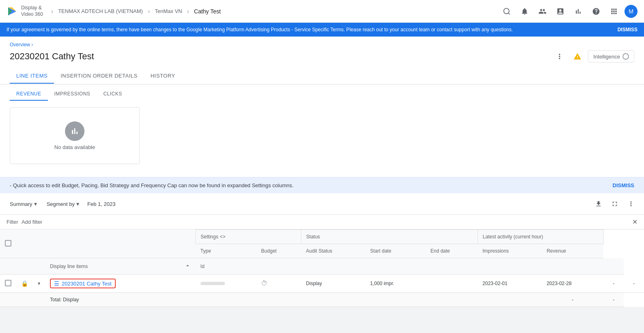  What do you see at coordinates (395, 251) in the screenshot?
I see `col-start-date: Start date` at bounding box center [395, 251].